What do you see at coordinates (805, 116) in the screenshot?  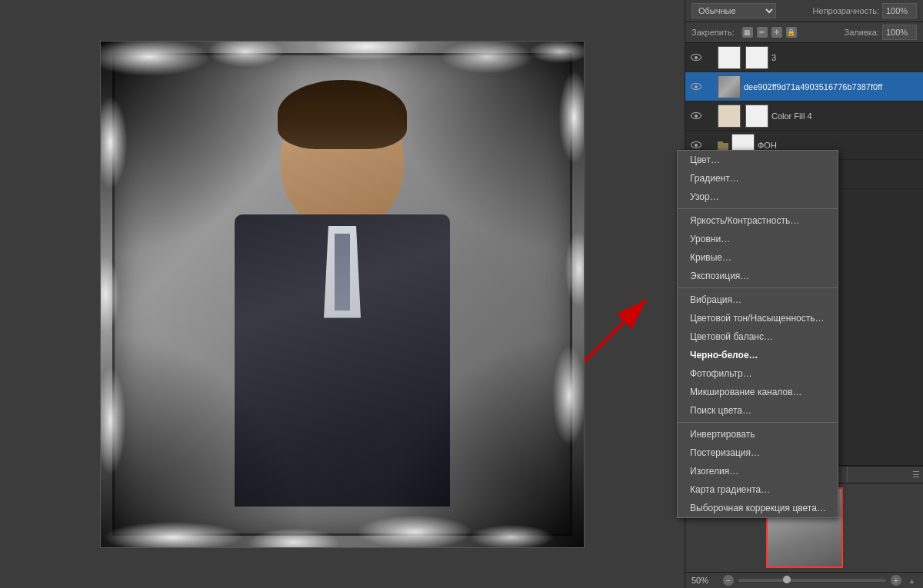 I see `layer-item: Color Fill 4` at bounding box center [805, 116].